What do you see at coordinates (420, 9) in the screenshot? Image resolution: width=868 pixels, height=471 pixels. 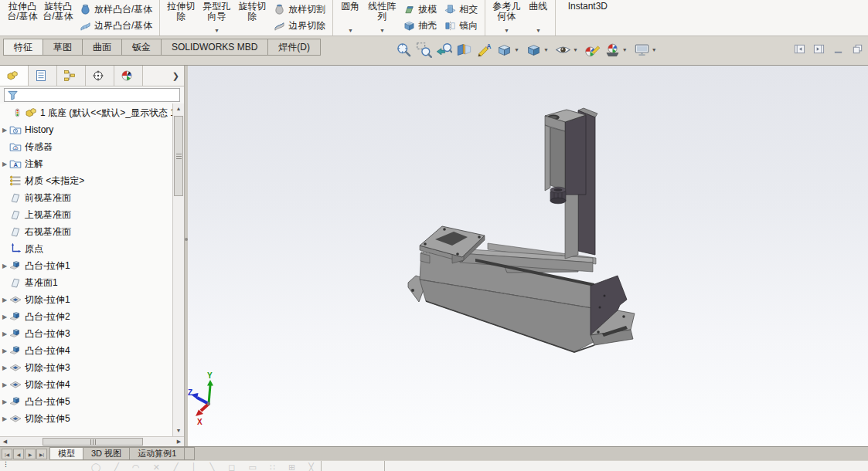 I see `draft-button: 拔模` at bounding box center [420, 9].